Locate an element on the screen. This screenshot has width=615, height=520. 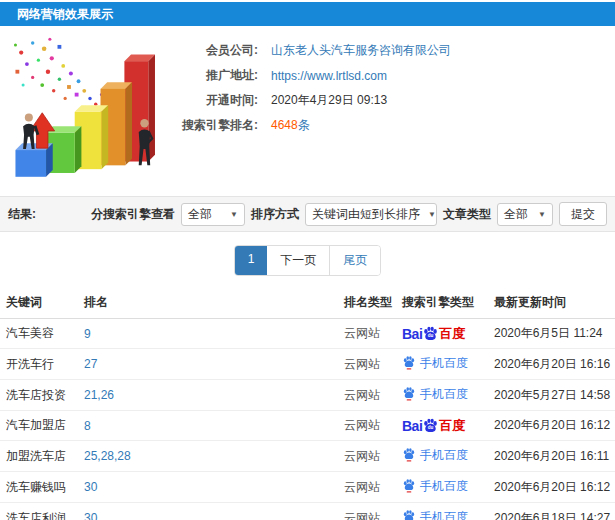
pagination: 1 下一页 尾页 is located at coordinates (308, 260).